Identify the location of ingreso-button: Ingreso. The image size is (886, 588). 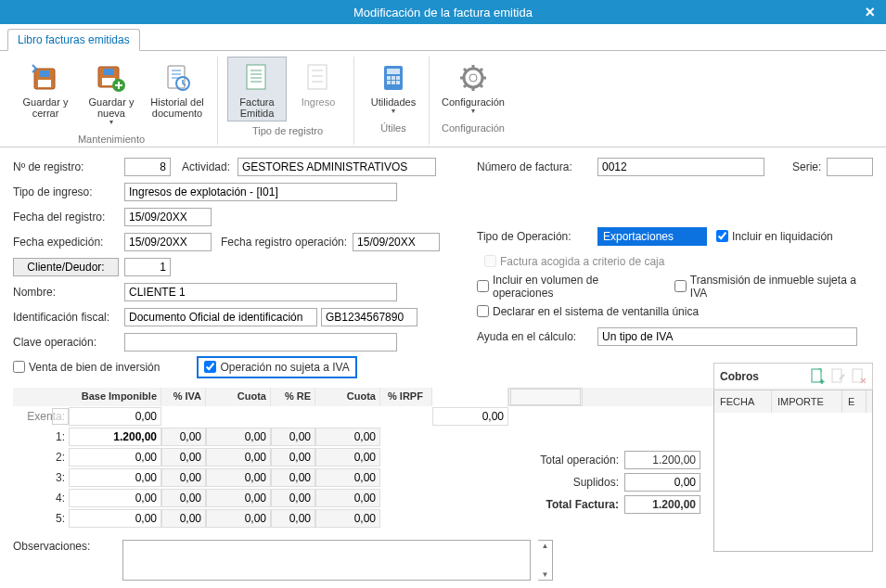
(318, 89).